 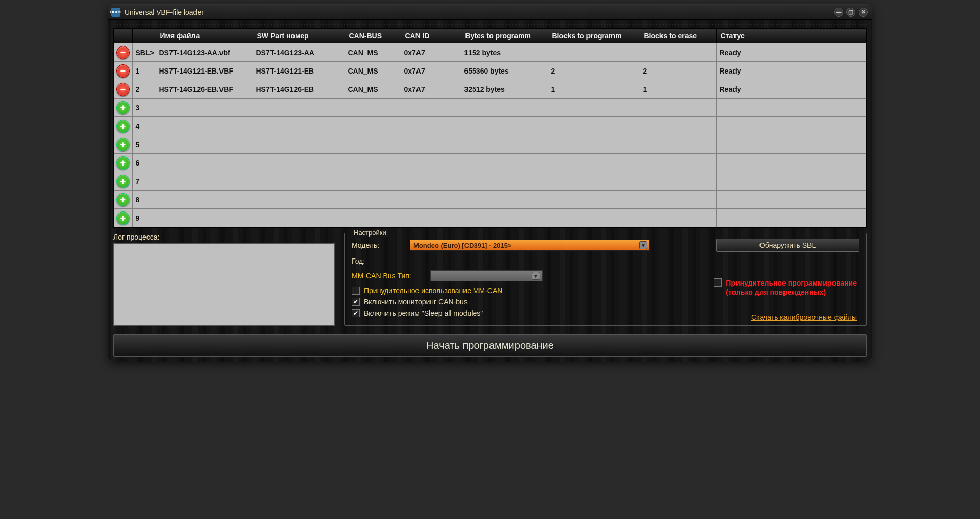 I want to click on download-calibration-link: Скачать калибровочные файлы, so click(x=804, y=317).